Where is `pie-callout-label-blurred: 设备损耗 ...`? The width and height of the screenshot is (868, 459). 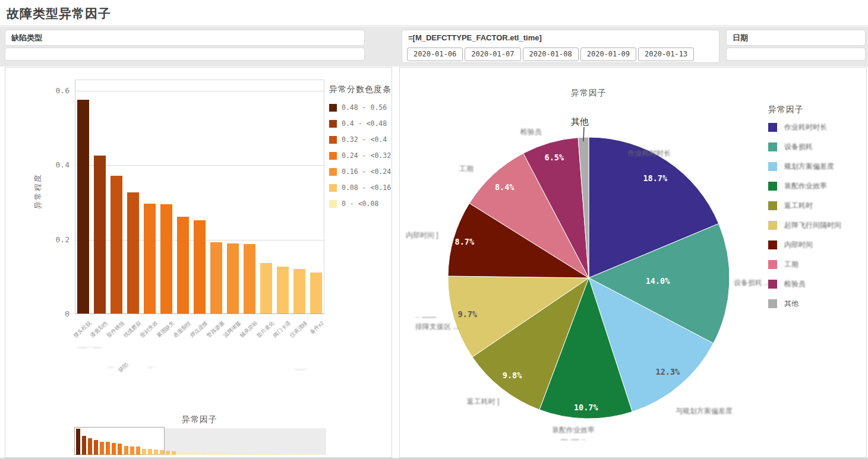
pie-callout-label-blurred: 设备损耗 ... is located at coordinates (752, 283).